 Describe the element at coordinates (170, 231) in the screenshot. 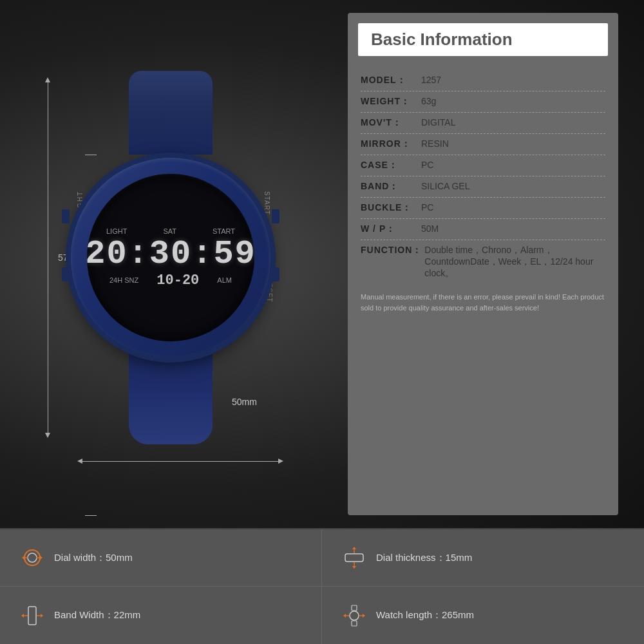

I see `watch-day: SAT` at that location.